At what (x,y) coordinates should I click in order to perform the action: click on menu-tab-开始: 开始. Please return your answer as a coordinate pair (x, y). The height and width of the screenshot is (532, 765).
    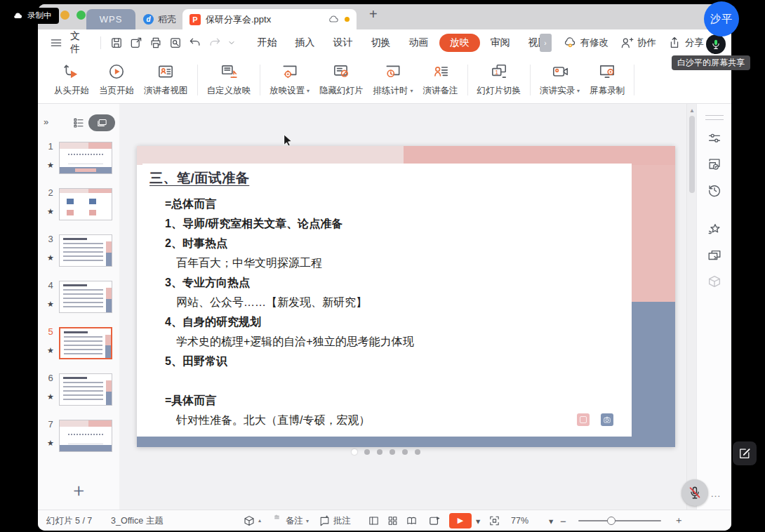
    Looking at the image, I should click on (267, 43).